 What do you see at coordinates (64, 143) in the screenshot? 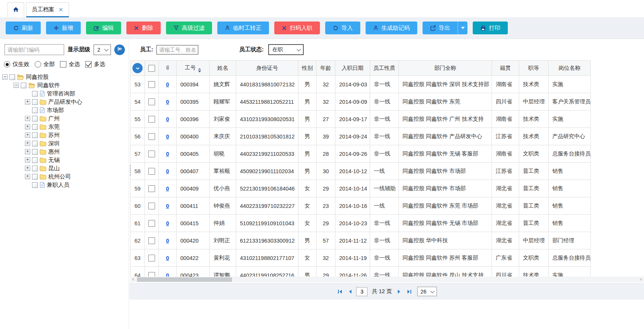
I see `tree-node: +深圳` at bounding box center [64, 143].